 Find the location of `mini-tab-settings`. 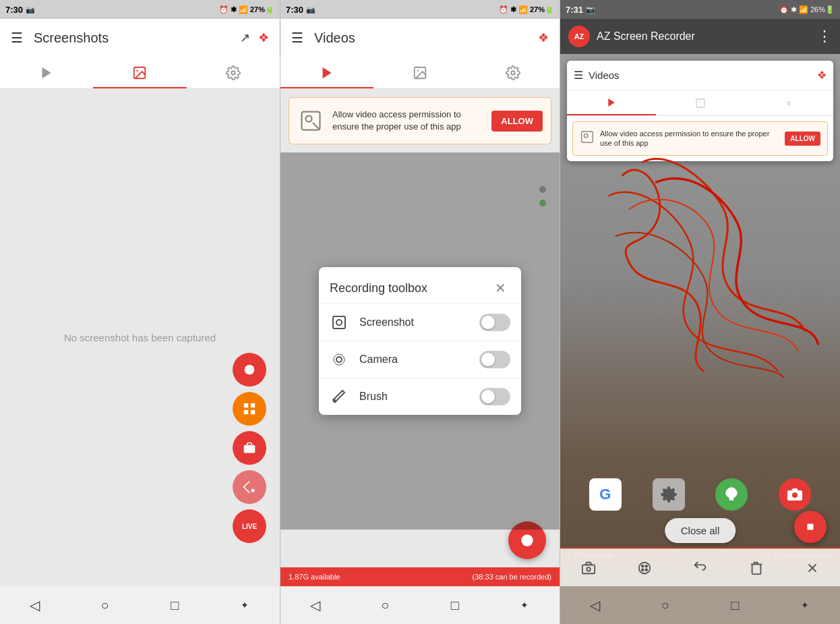

mini-tab-settings is located at coordinates (789, 103).